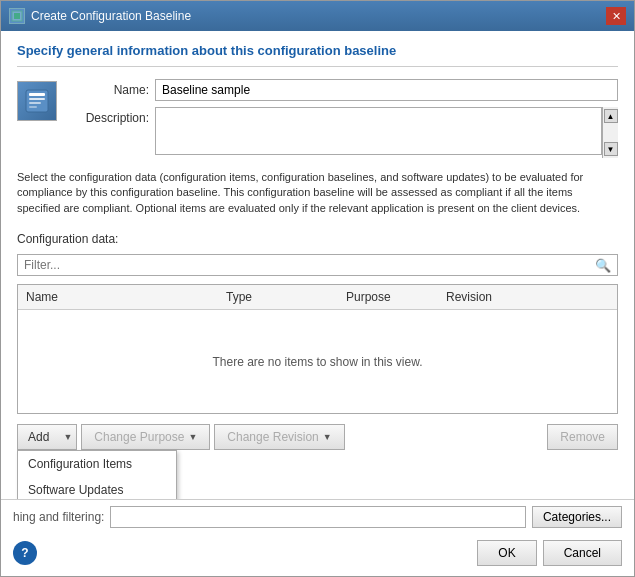  I want to click on change-revision-arrow: ▼, so click(328, 437).